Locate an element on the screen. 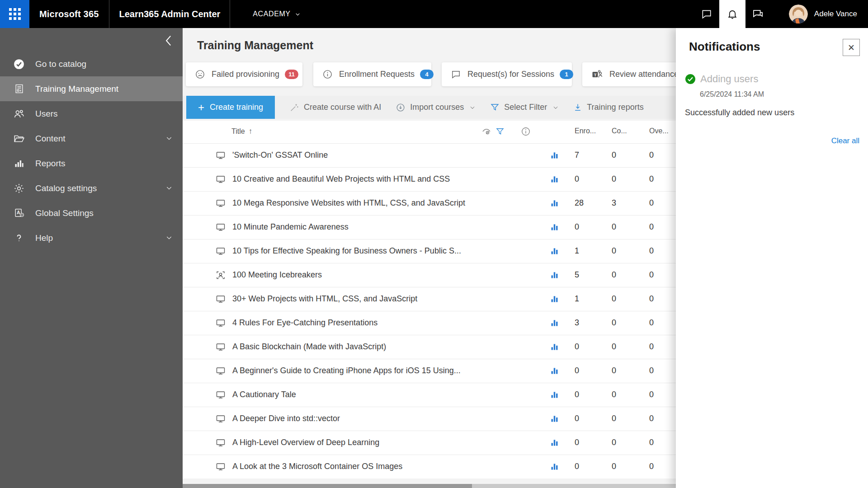 The width and height of the screenshot is (868, 488). table-row: A Deeper Dive into std::vector000 is located at coordinates (429, 418).